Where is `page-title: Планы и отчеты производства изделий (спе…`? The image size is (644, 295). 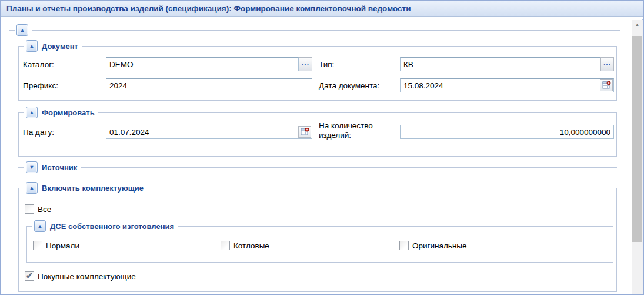
page-title: Планы и отчеты производства изделий (спе… is located at coordinates (208, 9).